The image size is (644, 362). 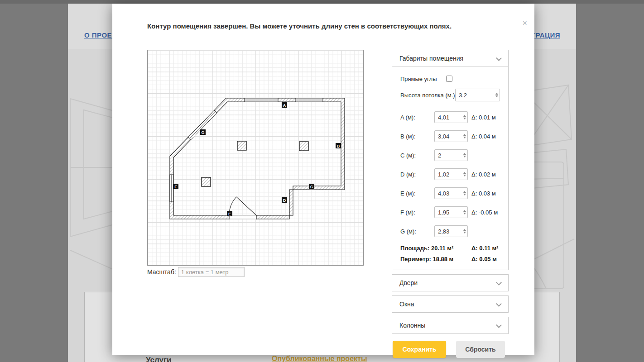 I want to click on wall-length-input-f, so click(x=451, y=212).